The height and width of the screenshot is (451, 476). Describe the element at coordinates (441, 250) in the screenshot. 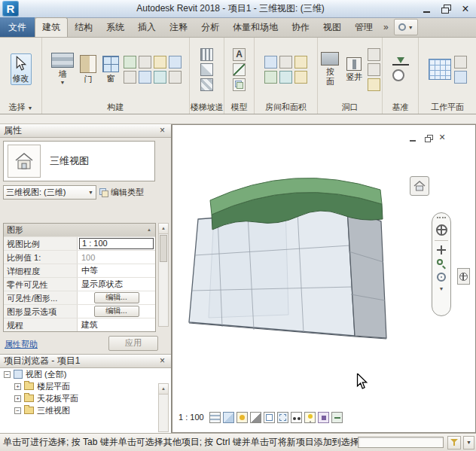

I see `pan-icon` at that location.